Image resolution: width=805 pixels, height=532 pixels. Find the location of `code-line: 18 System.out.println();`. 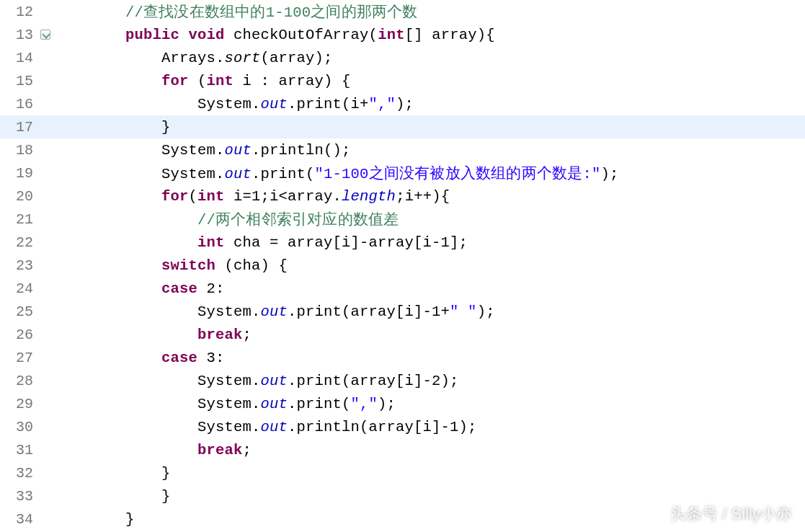

code-line: 18 System.out.println(); is located at coordinates (402, 150).